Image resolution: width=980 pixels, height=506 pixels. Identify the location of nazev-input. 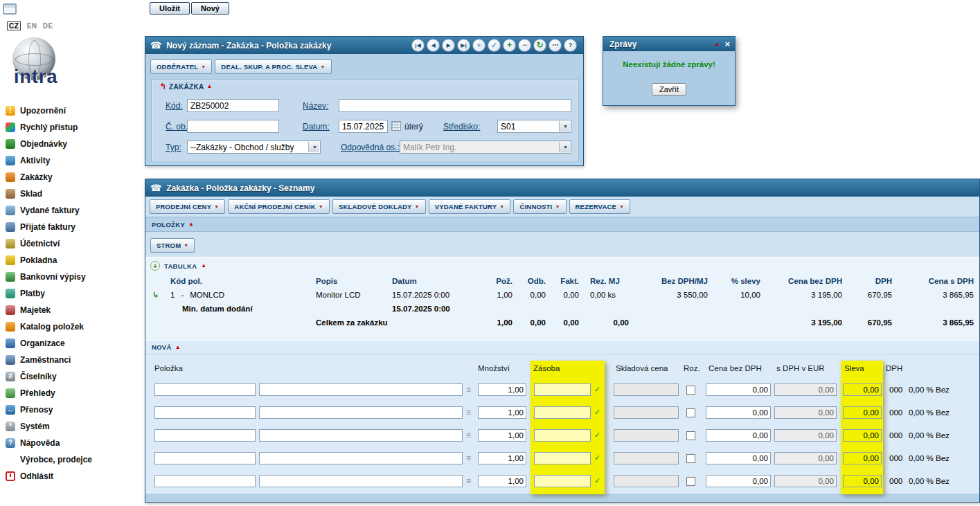
(455, 105).